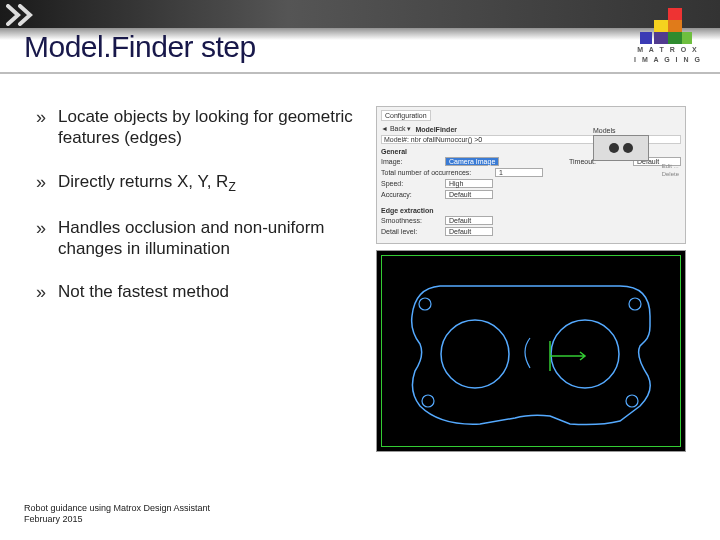 This screenshot has width=720, height=540. What do you see at coordinates (531, 210) in the screenshot?
I see `edge-heading: Edge extraction` at bounding box center [531, 210].